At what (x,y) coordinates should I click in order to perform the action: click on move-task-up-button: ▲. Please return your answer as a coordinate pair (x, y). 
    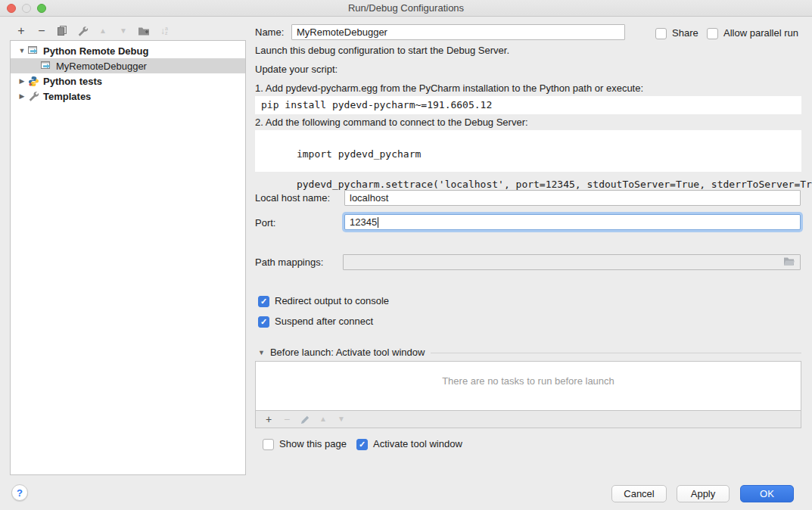
    Looking at the image, I should click on (323, 419).